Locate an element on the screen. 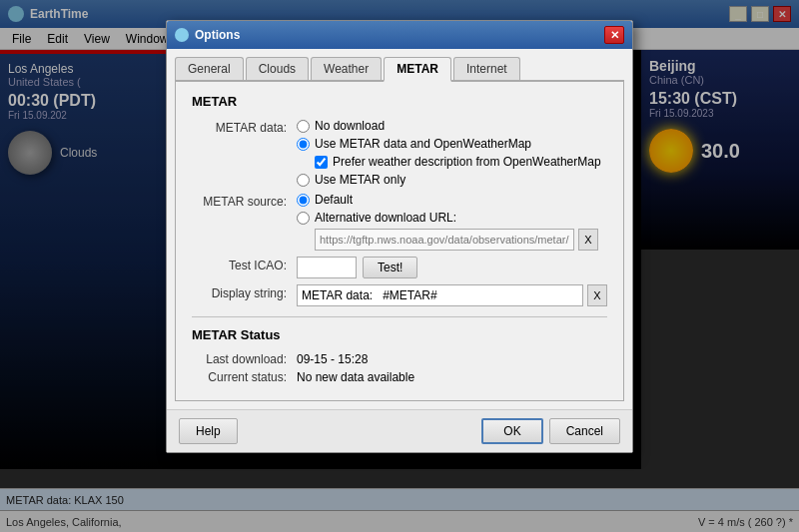  cancel-button: Cancel is located at coordinates (585, 431).